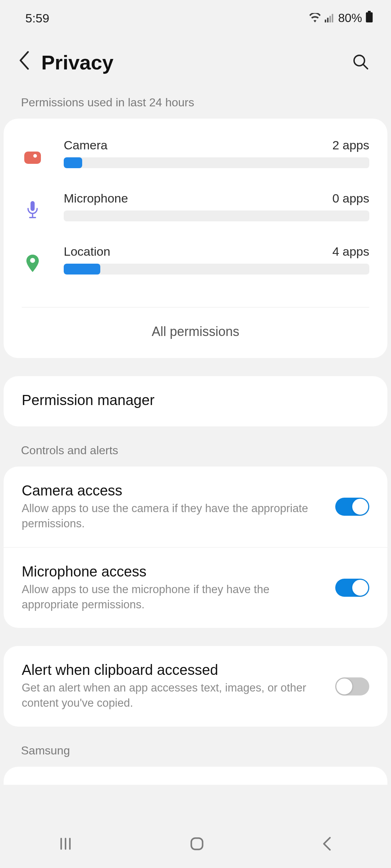 The height and width of the screenshot is (868, 391). Describe the element at coordinates (173, 695) in the screenshot. I see `item-subtitle: Get an alert when an app accesses text, …` at that location.